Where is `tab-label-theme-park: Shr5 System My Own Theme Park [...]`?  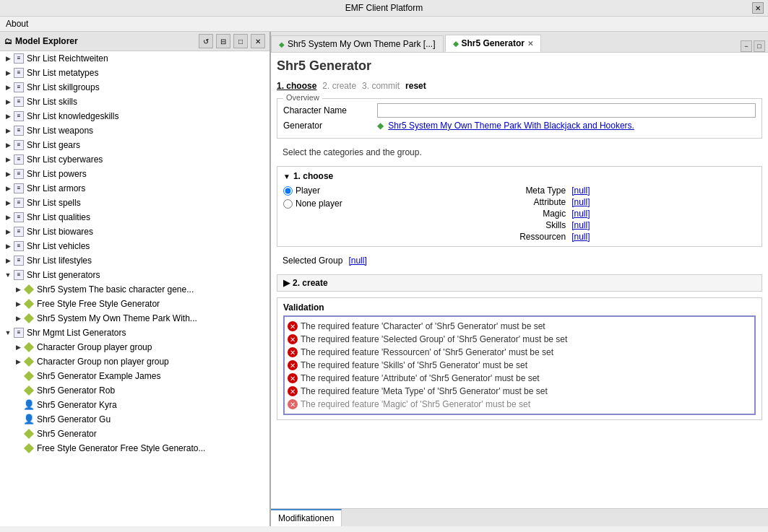 tab-label-theme-park: Shr5 System My Own Theme Park [...] is located at coordinates (361, 44).